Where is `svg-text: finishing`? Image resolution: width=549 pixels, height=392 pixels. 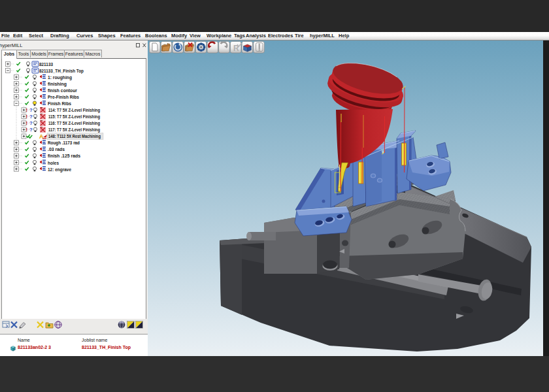
svg-text: finishing is located at coordinates (58, 84).